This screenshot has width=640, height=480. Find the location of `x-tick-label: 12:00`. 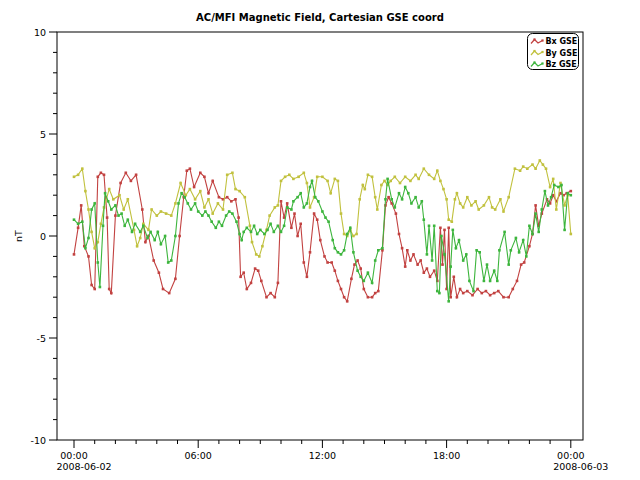

x-tick-label: 12:00 is located at coordinates (322, 456).